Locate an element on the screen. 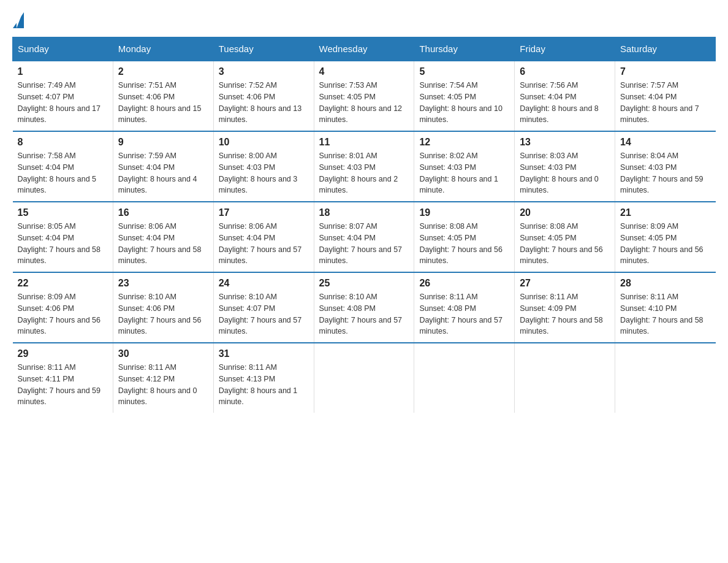 The width and height of the screenshot is (728, 563). table-row: 26Sunrise: 8:11 AMSunset: 4:08 PMDayligh… is located at coordinates (464, 308).